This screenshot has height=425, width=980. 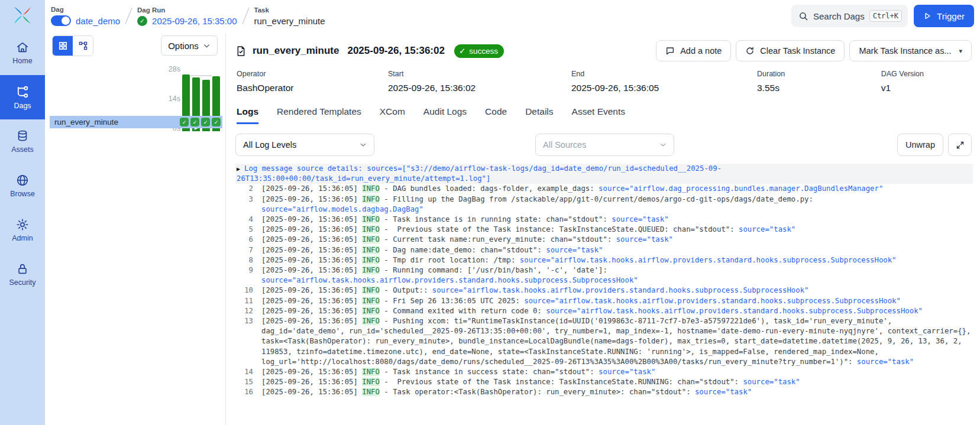 What do you see at coordinates (226, 229) in the screenshot?
I see `panel-divider` at bounding box center [226, 229].